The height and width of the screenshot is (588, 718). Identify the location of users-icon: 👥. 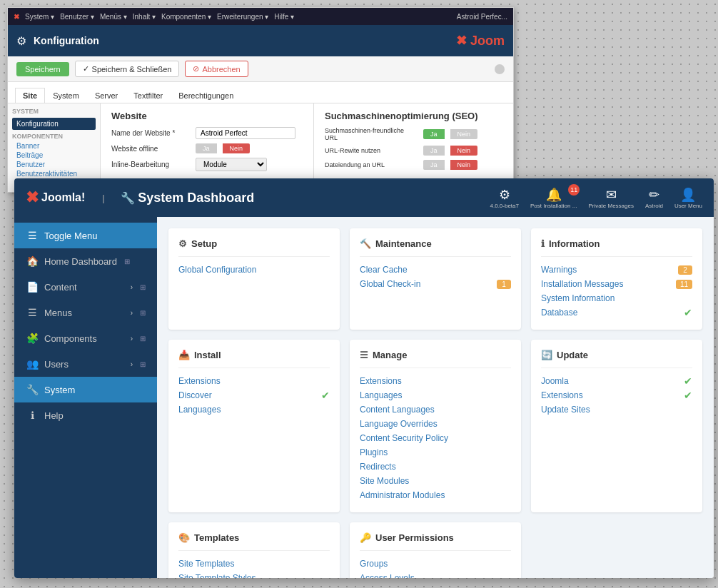
(32, 364).